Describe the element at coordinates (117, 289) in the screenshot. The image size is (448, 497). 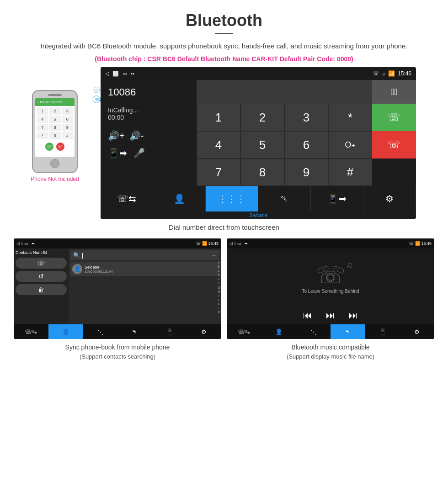
I see `contacts-screen: ◁ ○ ▭ ▪▪ ☏ 📶 15:45 Contacts Num:54` at that location.